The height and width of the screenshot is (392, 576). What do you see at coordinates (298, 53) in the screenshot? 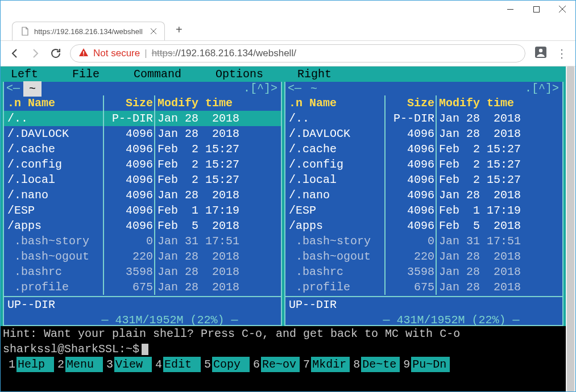
I see `address-bar: Not secure | https://192.168.216.134/web…` at bounding box center [298, 53].